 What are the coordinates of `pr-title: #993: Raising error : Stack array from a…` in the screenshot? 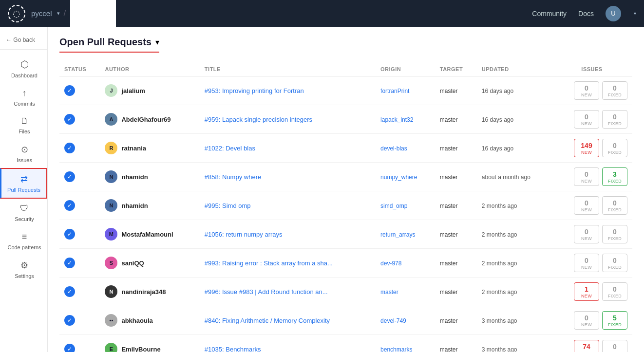 It's located at (287, 263).